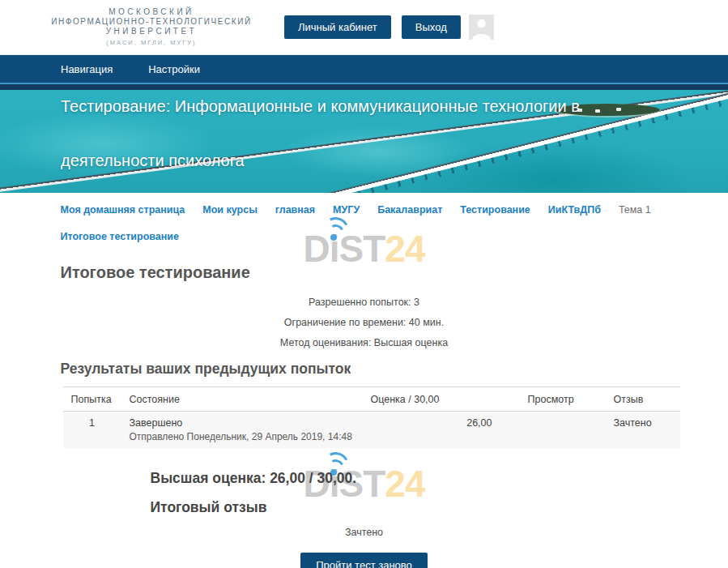 The height and width of the screenshot is (568, 728). Describe the element at coordinates (151, 28) in the screenshot. I see `university-logo: МОСКОВСКИЙ ИНФОРМАЦИОННО-ТЕХНОЛОГИЧЕСКИЙ…` at that location.